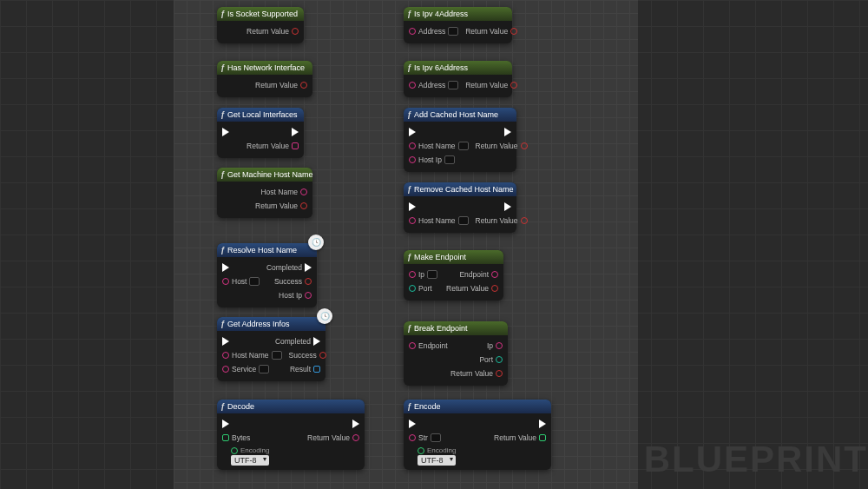  Describe the element at coordinates (288, 281) in the screenshot. I see `pin-label: Success` at that location.